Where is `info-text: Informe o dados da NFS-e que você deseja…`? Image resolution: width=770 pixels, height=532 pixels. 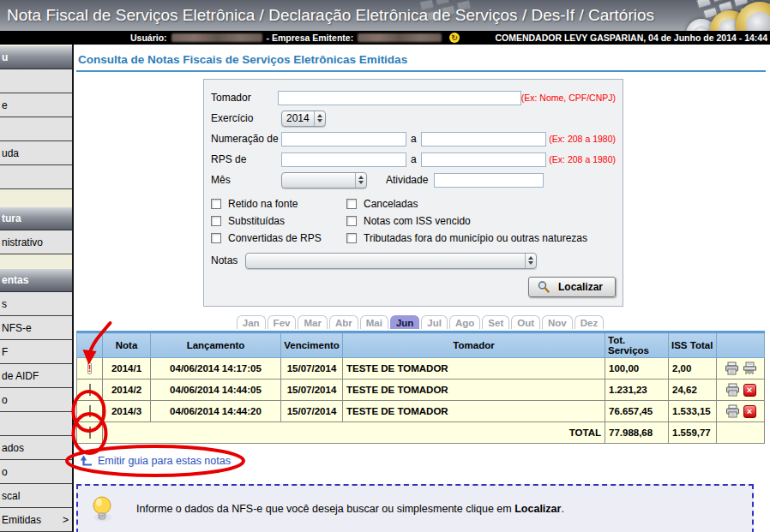 info-text: Informe o dados da NFS-e que você deseja… is located at coordinates (350, 509).